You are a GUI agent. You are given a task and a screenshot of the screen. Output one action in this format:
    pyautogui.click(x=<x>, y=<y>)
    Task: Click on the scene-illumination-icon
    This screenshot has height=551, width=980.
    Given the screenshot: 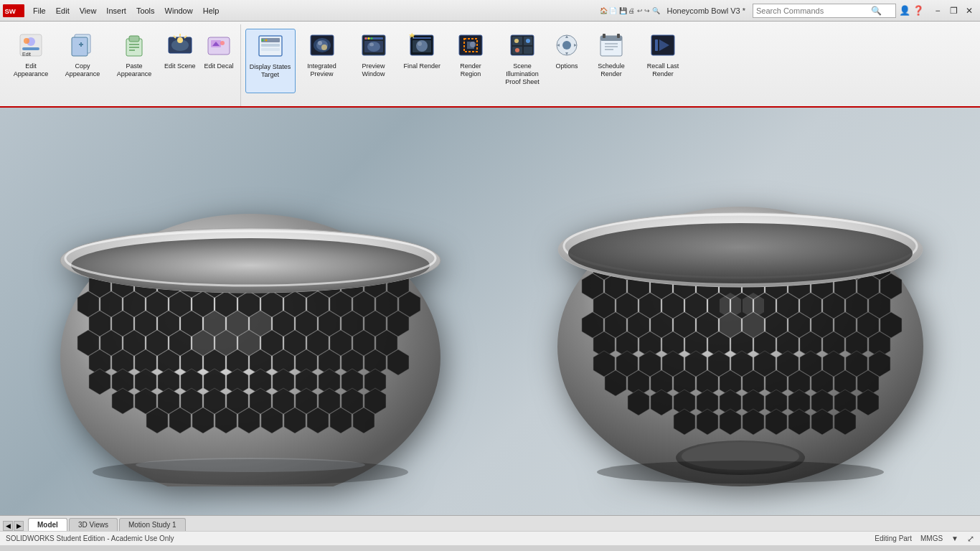 What is the action you would take?
    pyautogui.click(x=522, y=45)
    